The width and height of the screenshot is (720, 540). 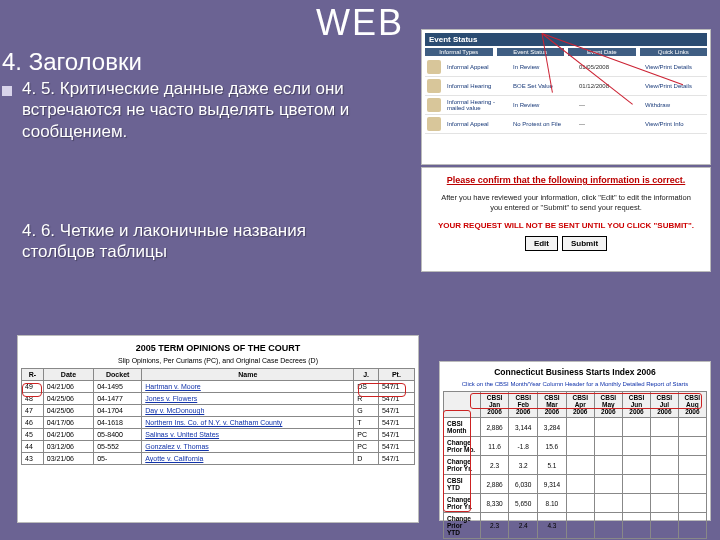 I want to click on court-col-header: R-, so click(x=33, y=375).